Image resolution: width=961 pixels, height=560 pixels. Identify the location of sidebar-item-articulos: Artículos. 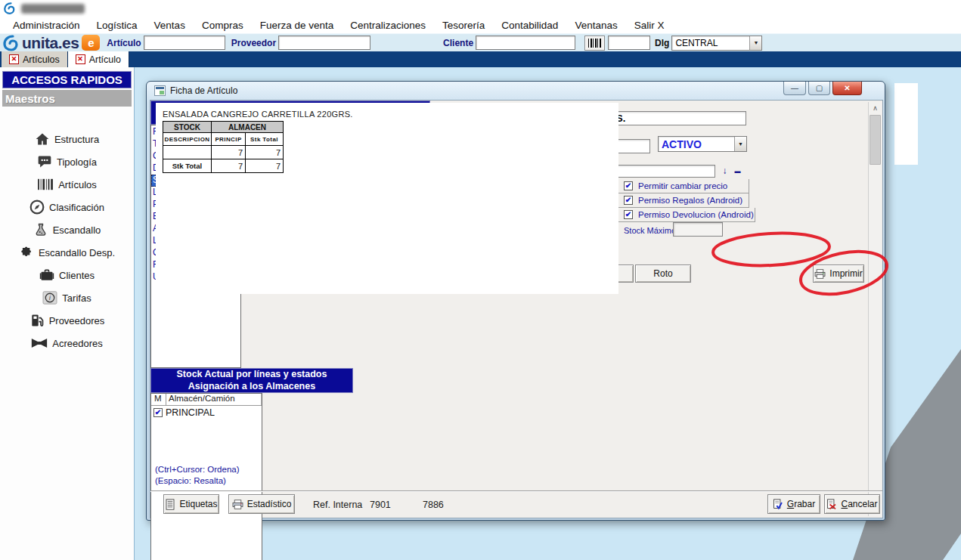
(67, 184).